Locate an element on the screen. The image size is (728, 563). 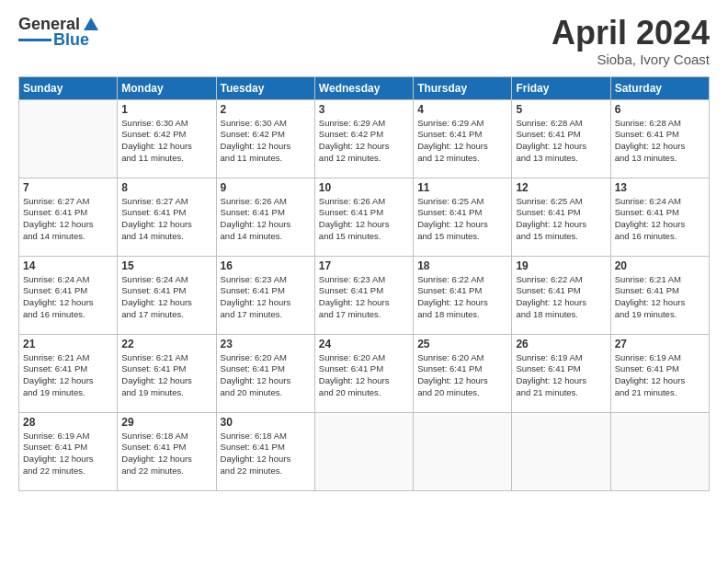
logo-blue: Blue is located at coordinates (72, 40).